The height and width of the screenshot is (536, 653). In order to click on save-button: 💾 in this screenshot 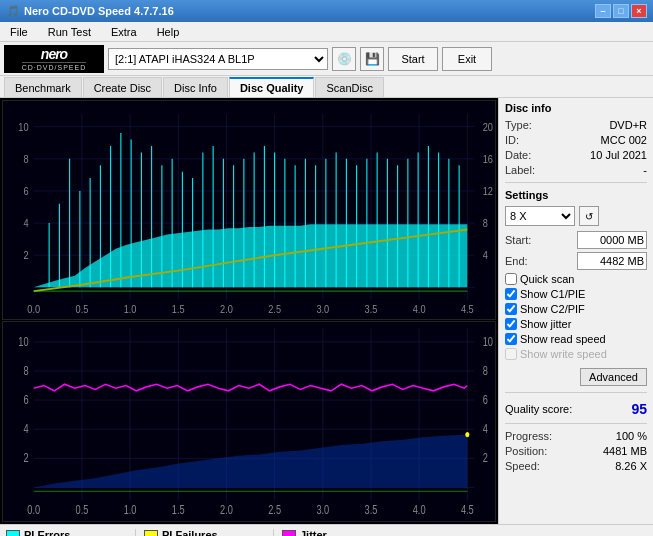, I will do `click(372, 59)`.